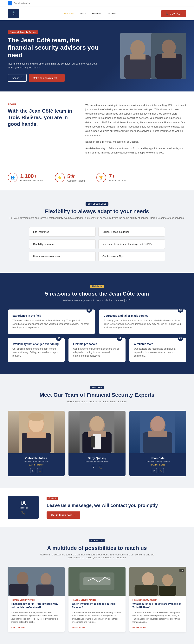  I want to click on arrow-icon: →, so click(60, 78).